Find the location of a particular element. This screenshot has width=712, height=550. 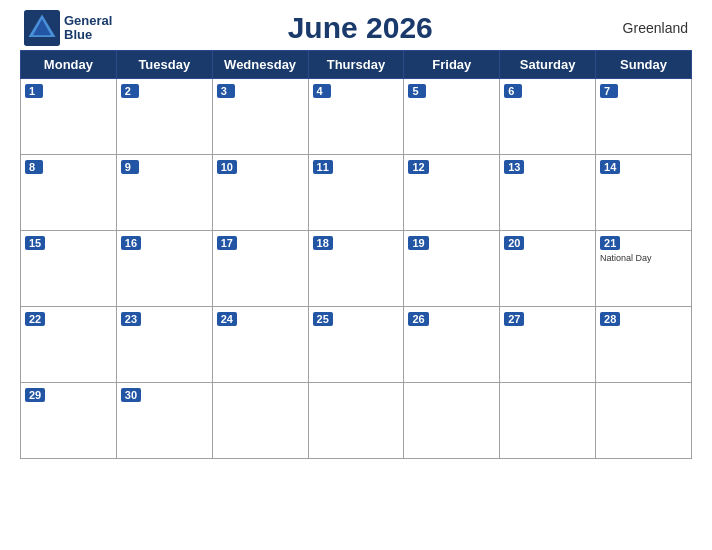

calendar-cell: 13 is located at coordinates (548, 193).